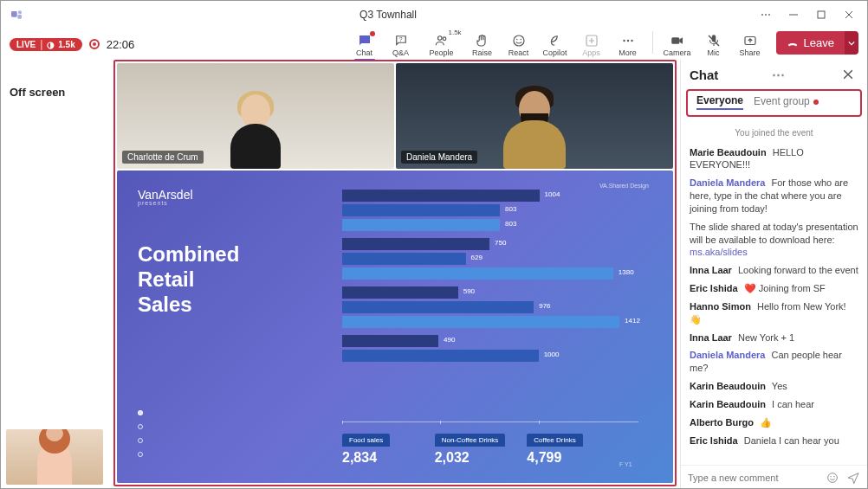  I want to click on chat-message: Alberto Burgo 👍, so click(774, 422).